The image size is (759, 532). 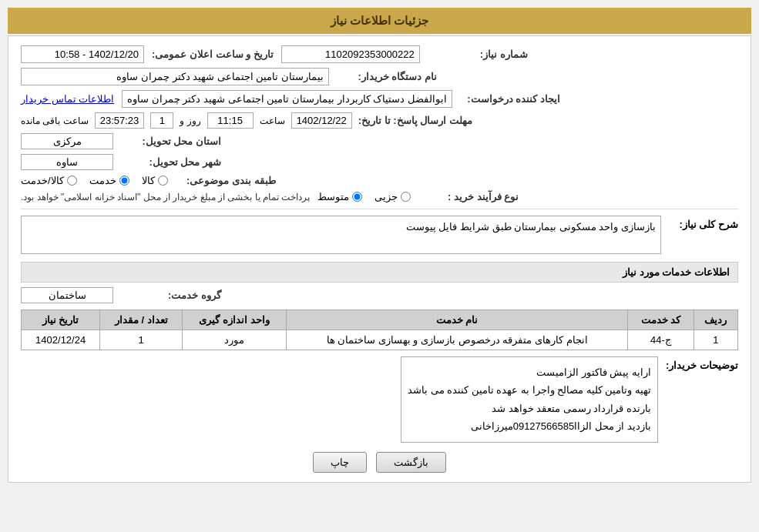 What do you see at coordinates (61, 320) in the screenshot?
I see `col-date: تاریخ نیاز` at bounding box center [61, 320].